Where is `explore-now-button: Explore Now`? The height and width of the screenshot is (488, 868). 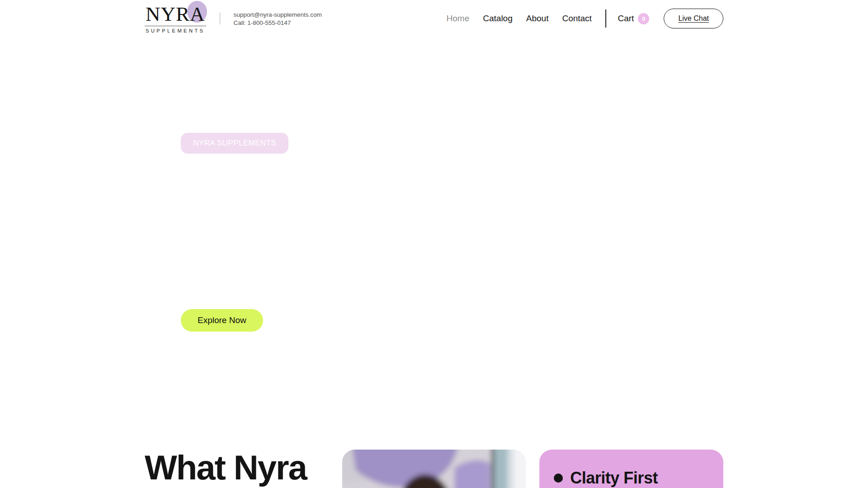
explore-now-button: Explore Now is located at coordinates (222, 320).